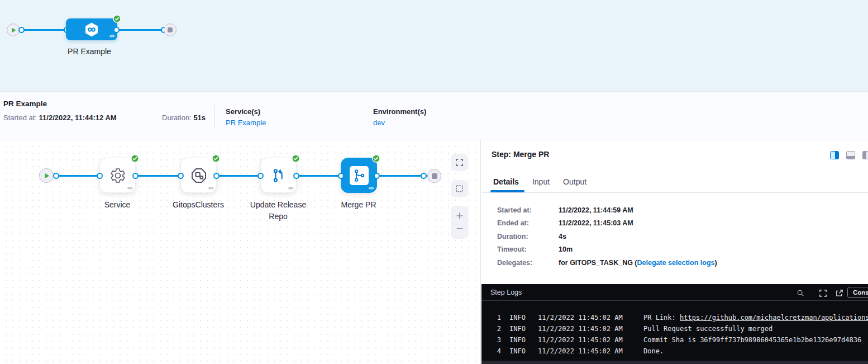 The image size is (868, 364). What do you see at coordinates (675, 250) in the screenshot?
I see `detail-row: Timeout: 10m` at bounding box center [675, 250].